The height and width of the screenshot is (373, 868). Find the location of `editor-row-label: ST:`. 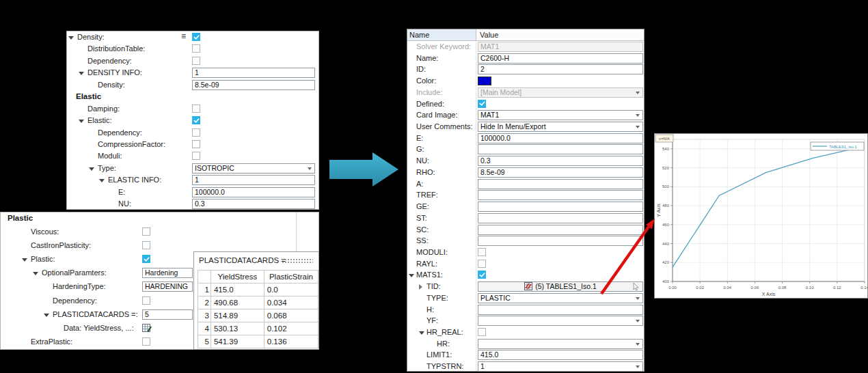

editor-row-label: ST: is located at coordinates (422, 218).